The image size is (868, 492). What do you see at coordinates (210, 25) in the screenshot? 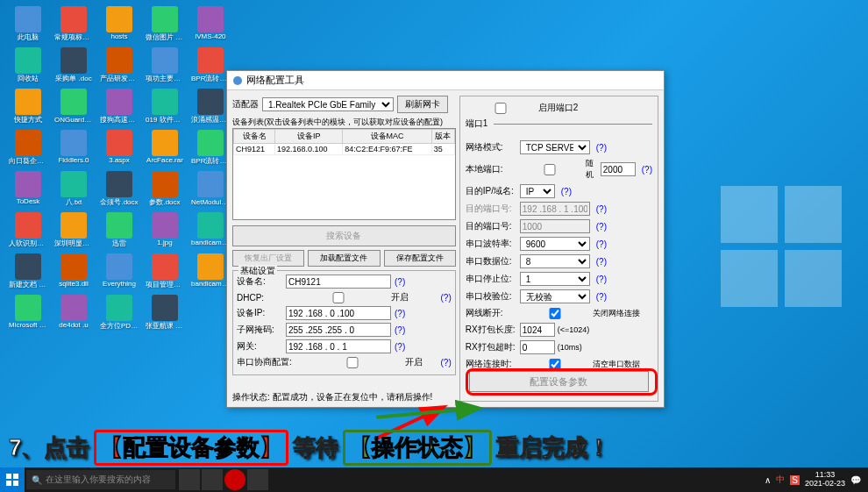
I see `desktop-icon: iVMS-420` at bounding box center [210, 25].